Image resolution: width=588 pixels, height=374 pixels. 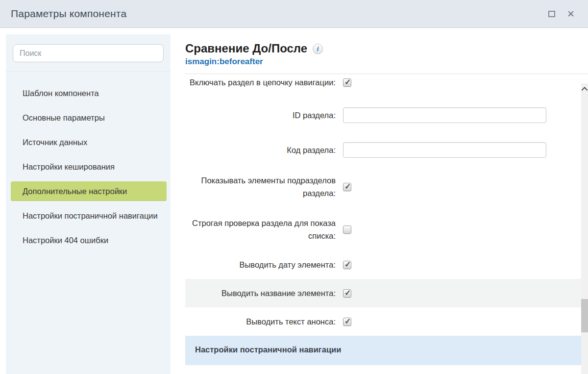 I want to click on form-row-show-date: Выводить дату элемента:, so click(x=387, y=265).